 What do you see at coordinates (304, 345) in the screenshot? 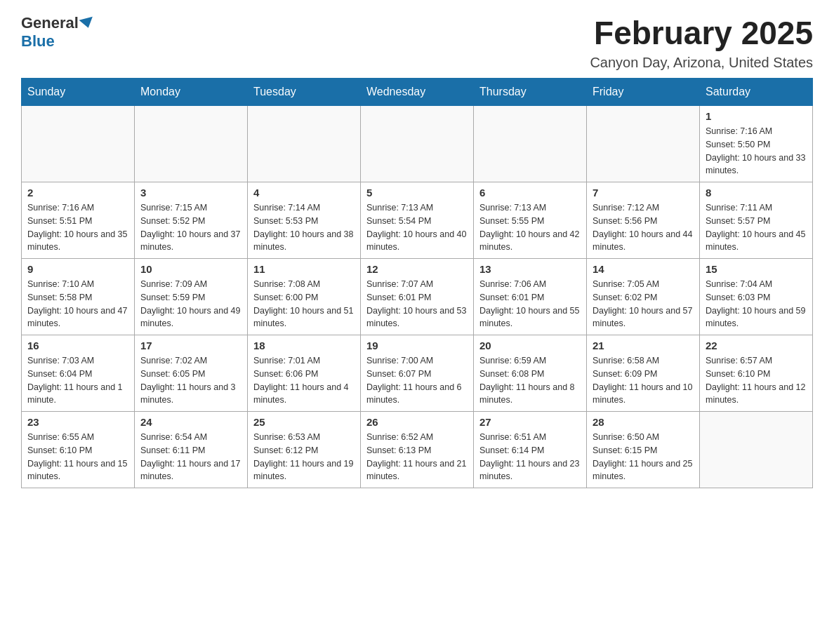
I see `day-number: 18` at bounding box center [304, 345].